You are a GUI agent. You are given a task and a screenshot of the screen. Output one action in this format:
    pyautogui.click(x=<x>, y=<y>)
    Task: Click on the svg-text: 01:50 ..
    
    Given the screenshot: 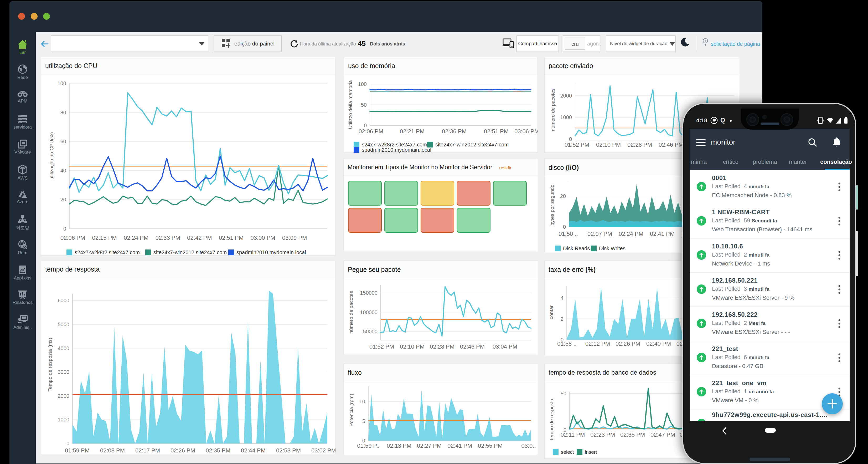 What is the action you would take?
    pyautogui.click(x=568, y=234)
    